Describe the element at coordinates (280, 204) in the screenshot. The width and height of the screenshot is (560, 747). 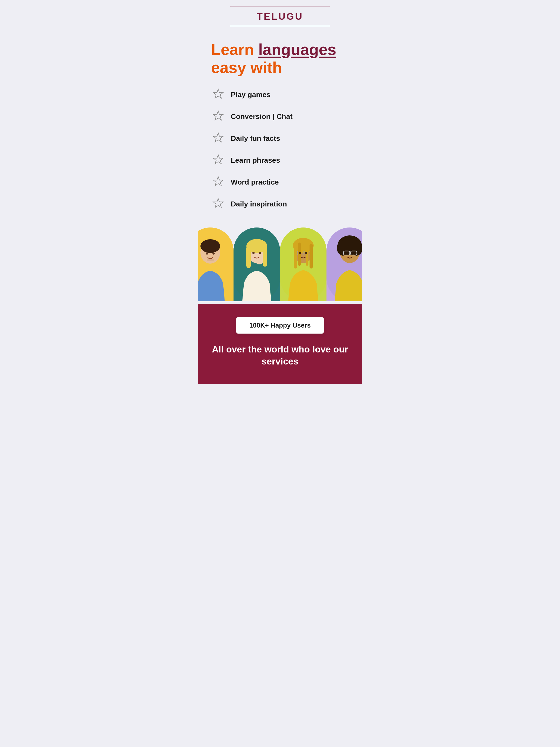
I see `feature-item-6: Daily inspiration` at that location.